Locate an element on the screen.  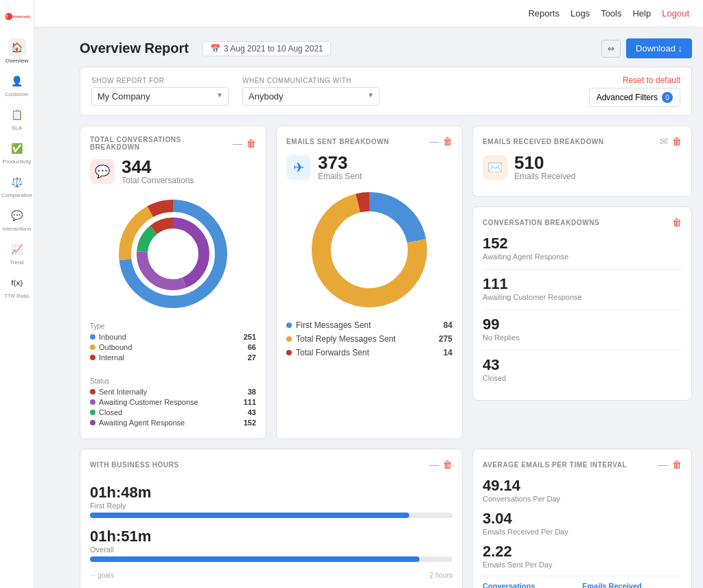
sidebar-item-interactions: 💬 Interactions is located at coordinates (16, 220).